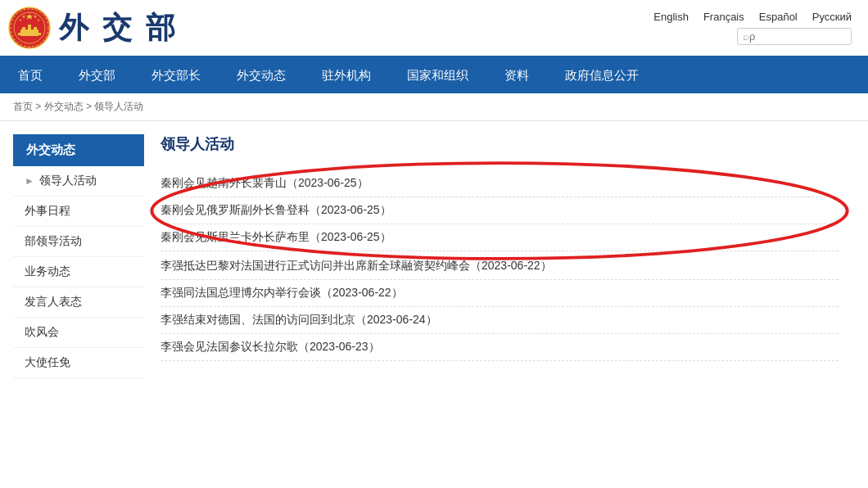 This screenshot has width=868, height=488. What do you see at coordinates (97, 75) in the screenshot?
I see `nav-mfa: 外交部` at bounding box center [97, 75].